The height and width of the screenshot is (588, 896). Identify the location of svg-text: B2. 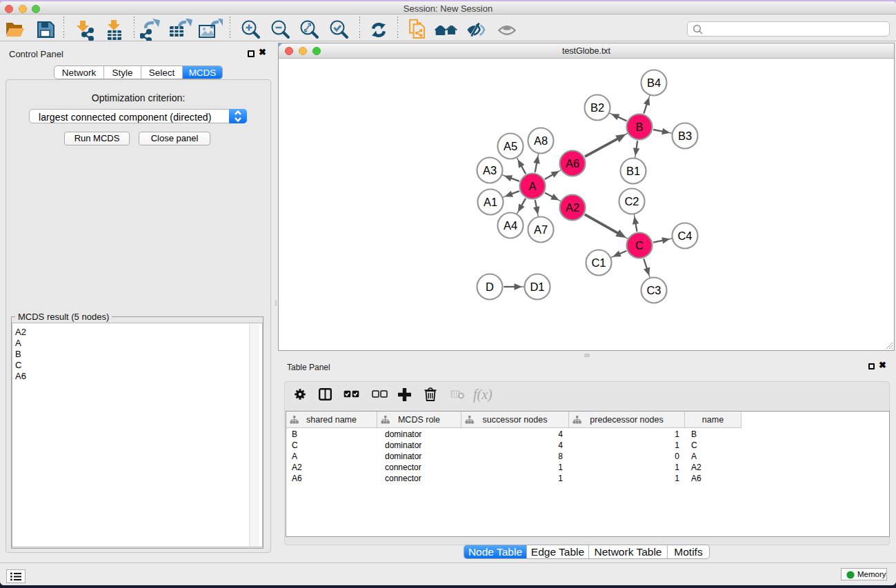
(597, 108).